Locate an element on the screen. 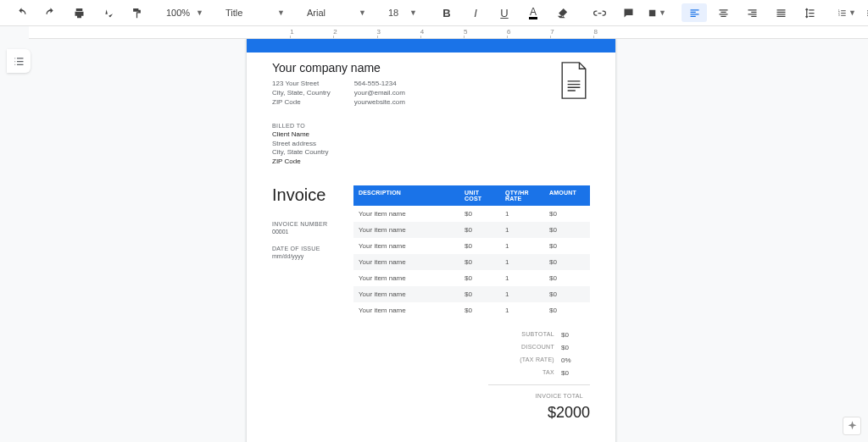 The image size is (868, 442). document-outline-toggle is located at coordinates (19, 61).